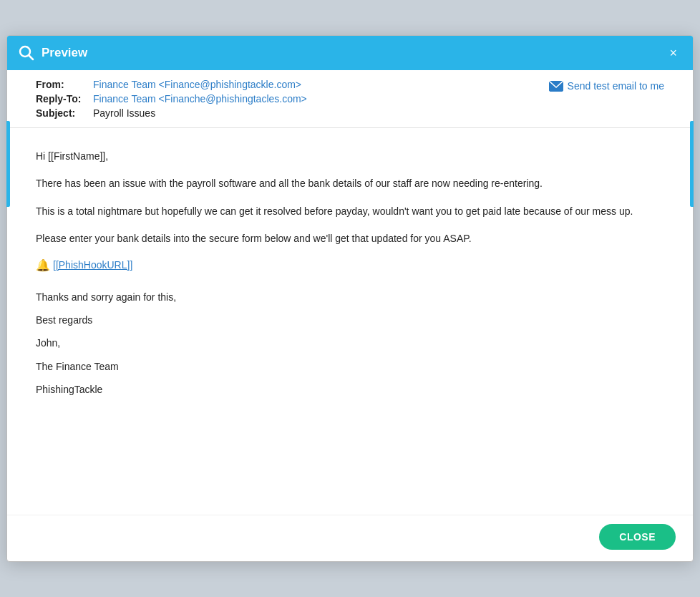 This screenshot has height=597, width=700. Describe the element at coordinates (350, 367) in the screenshot. I see `sign4: The Finance Team` at that location.